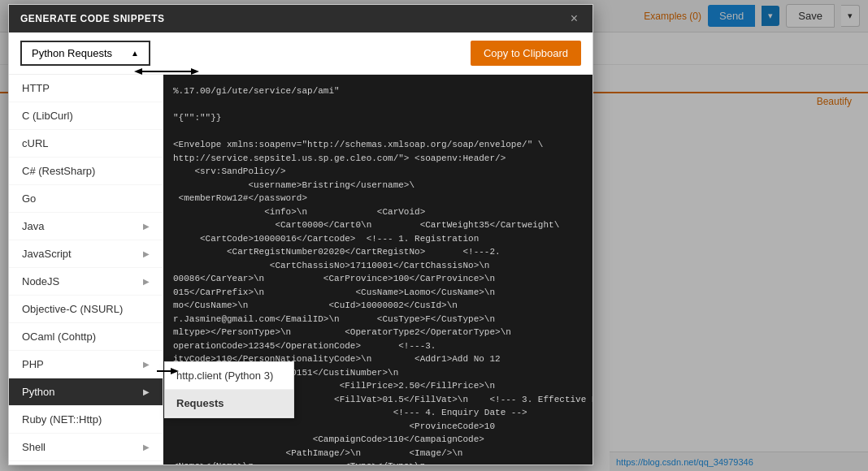 The image size is (868, 471). What do you see at coordinates (41, 281) in the screenshot?
I see `lang-item-label: NodeJS` at bounding box center [41, 281].